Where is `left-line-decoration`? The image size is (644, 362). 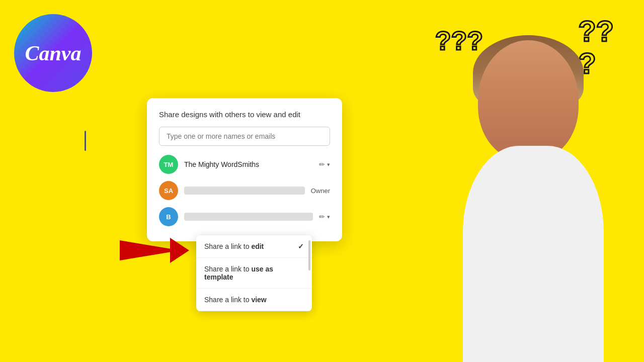
left-line-decoration is located at coordinates (86, 141).